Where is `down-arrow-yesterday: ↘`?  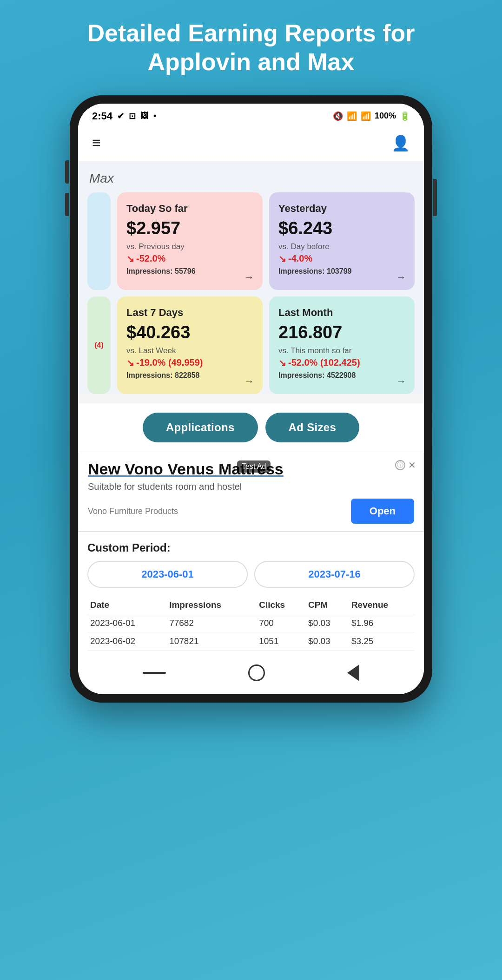
down-arrow-yesterday: ↘ is located at coordinates (283, 259).